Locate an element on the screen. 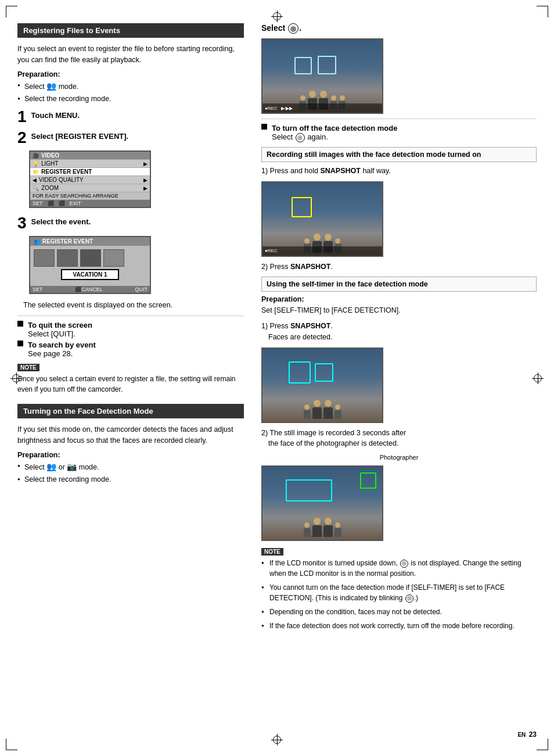 Image resolution: width=554 pixels, height=756 pixels. event-screenshot: 👥 REGISTER EVENT VACATION 1 SET⬛CANCELQU… is located at coordinates (90, 265).